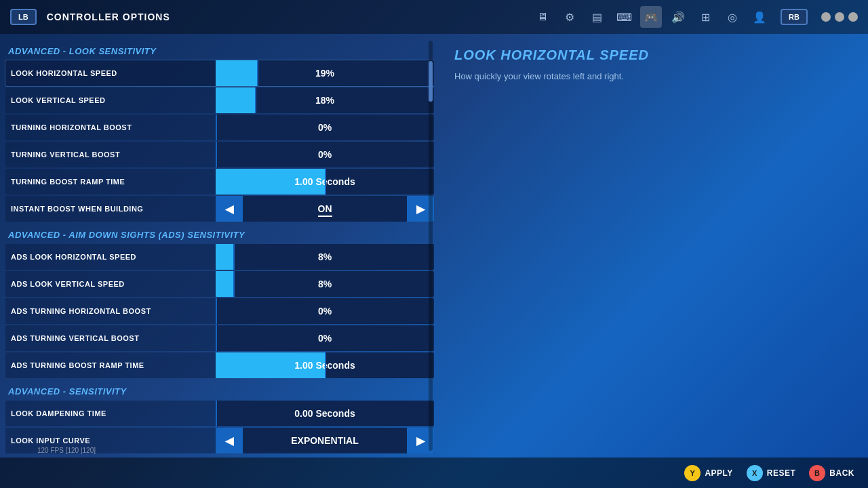  Describe the element at coordinates (220, 100) in the screenshot. I see `setting-look-vertical-speed: LOOK VERTICAL SPEED 18%` at that location.